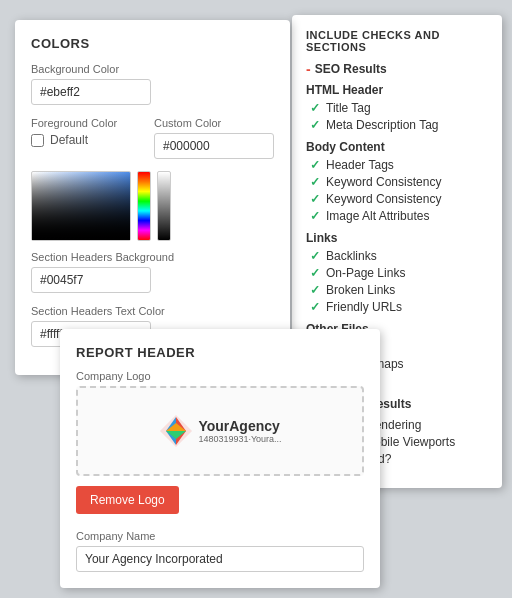  I want to click on report-panel-title: REPORT HEADER, so click(220, 352).